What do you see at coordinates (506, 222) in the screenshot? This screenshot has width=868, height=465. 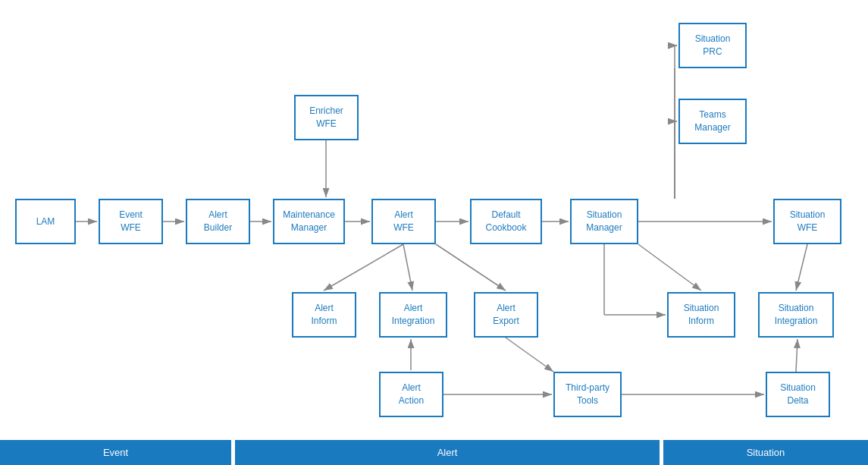 I see `node-default_cookbook: DefaultCookbook` at bounding box center [506, 222].